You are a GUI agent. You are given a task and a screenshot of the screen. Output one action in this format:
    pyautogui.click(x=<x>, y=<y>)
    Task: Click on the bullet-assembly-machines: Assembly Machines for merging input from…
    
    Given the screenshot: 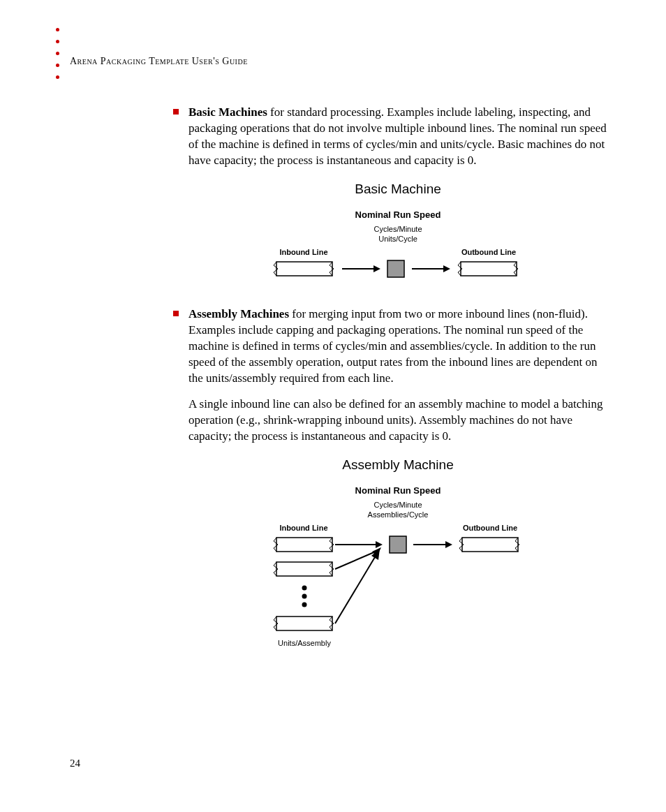 What is the action you would take?
    pyautogui.click(x=398, y=346)
    